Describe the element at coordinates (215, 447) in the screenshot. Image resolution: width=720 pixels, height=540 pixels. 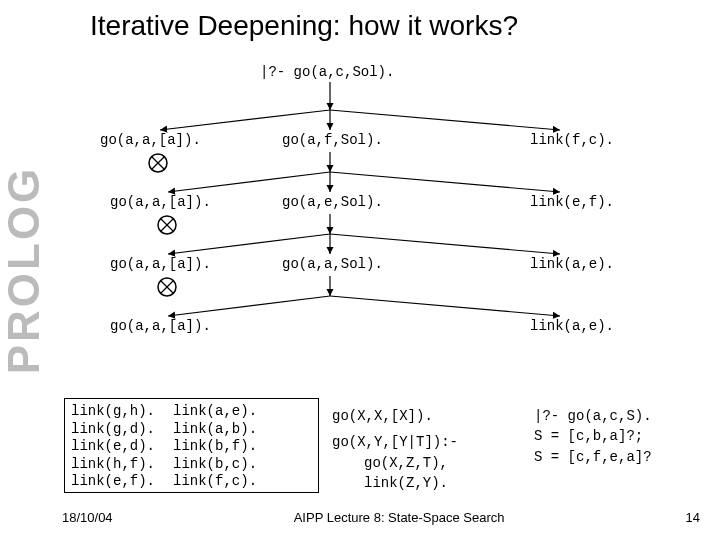
I see `fact: link(b,f).` at that location.